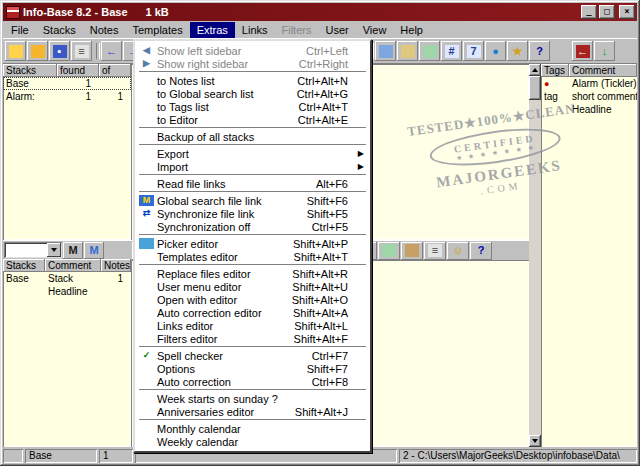  What do you see at coordinates (474, 51) in the screenshot?
I see `weekly-calendar-button: 7` at bounding box center [474, 51].